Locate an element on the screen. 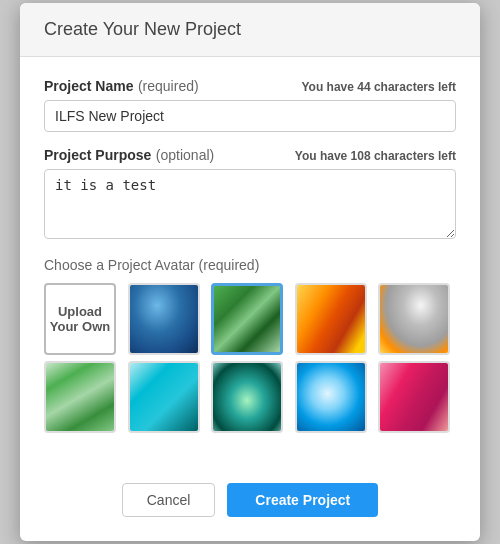 The height and width of the screenshot is (544, 500). project-name-label-row: Project Name (required) You have 44 char… is located at coordinates (250, 86).